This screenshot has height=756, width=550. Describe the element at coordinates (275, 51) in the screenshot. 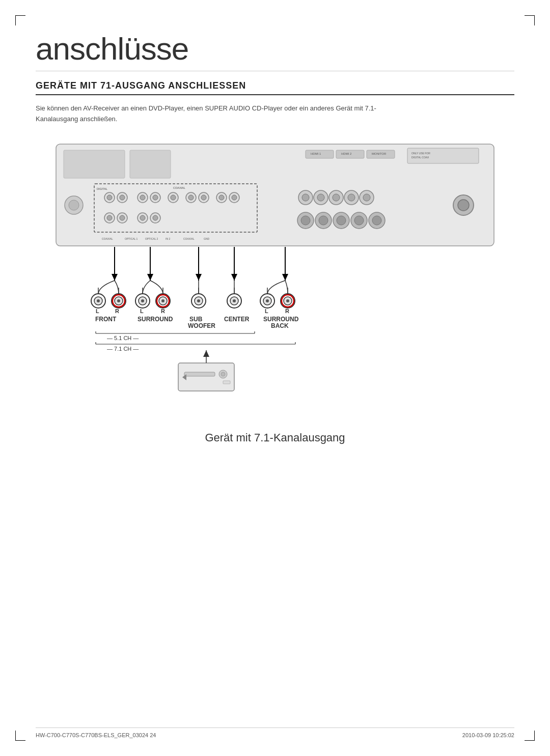

I see `page-title: anschlüsse` at that location.